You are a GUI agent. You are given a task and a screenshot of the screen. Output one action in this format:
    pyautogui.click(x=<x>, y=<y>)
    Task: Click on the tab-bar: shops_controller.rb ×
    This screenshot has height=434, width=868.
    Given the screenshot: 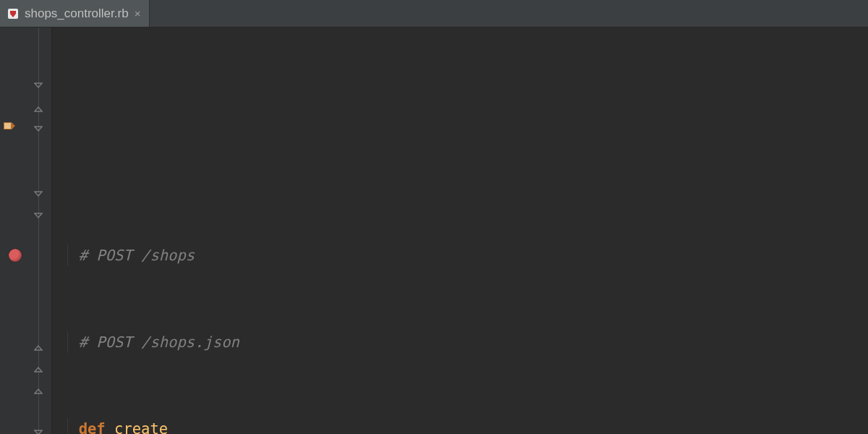 What is the action you would take?
    pyautogui.click(x=434, y=14)
    